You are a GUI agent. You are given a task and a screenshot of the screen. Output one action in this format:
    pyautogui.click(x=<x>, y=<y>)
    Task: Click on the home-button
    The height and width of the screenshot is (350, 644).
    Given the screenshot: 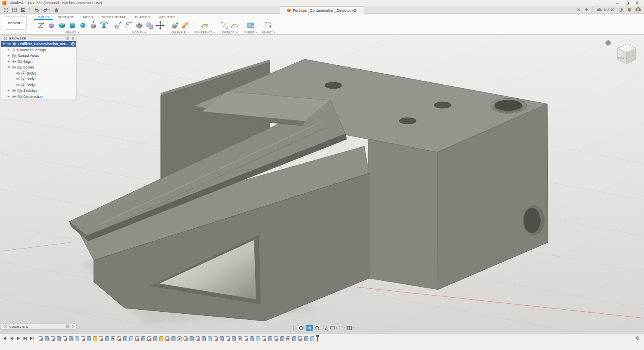 What is the action you would take?
    pyautogui.click(x=56, y=10)
    